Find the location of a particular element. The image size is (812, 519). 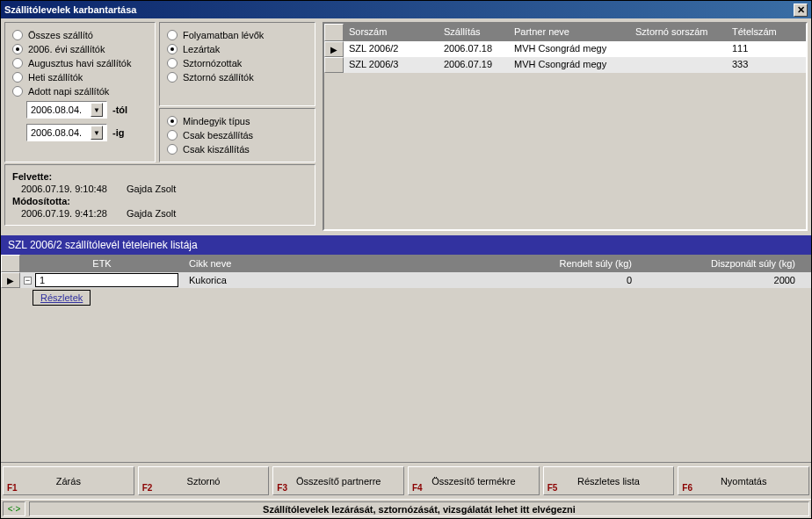

function-keys: F1Zárás F2Sztornó F3Összesítő partnerre … is located at coordinates (406, 480).